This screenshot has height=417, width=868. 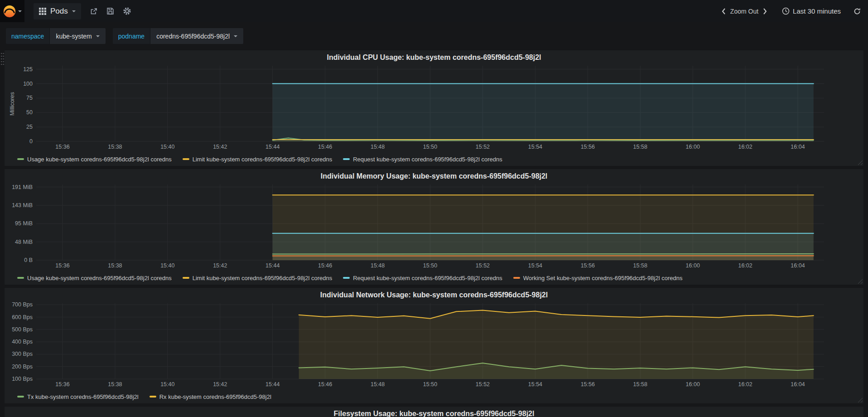 What do you see at coordinates (598, 278) in the screenshot?
I see `legend-item: Working Set kube-system coredns-695f96dc…` at bounding box center [598, 278].